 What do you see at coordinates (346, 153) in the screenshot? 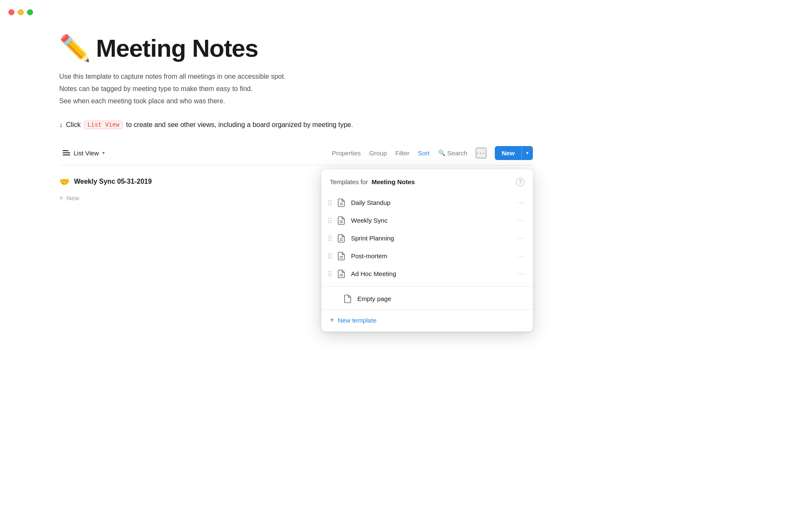
I see `properties-button: Properties` at bounding box center [346, 153].